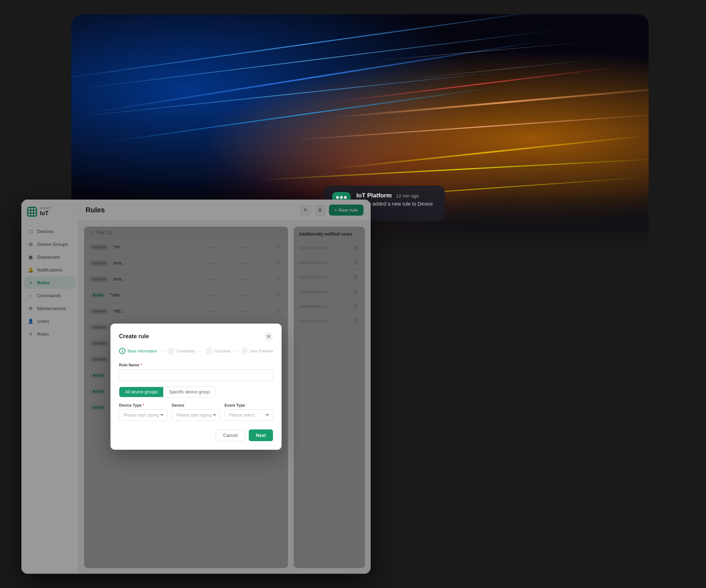  Describe the element at coordinates (374, 196) in the screenshot. I see `toast-app-name: IoT Platform` at that location.